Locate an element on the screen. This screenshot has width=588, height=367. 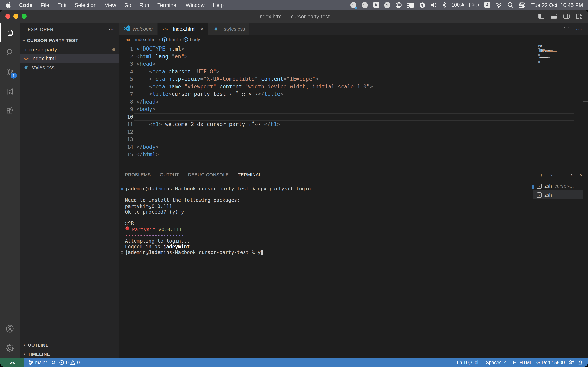
wifi-icon is located at coordinates (499, 5).